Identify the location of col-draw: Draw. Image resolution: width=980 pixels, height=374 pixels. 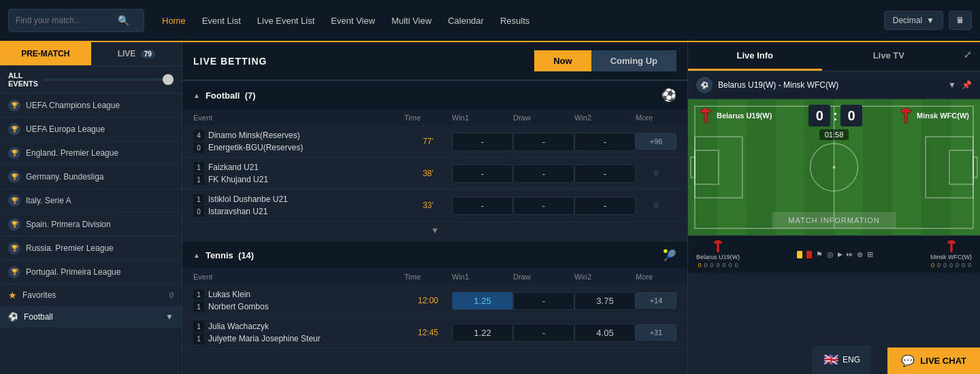
(544, 277).